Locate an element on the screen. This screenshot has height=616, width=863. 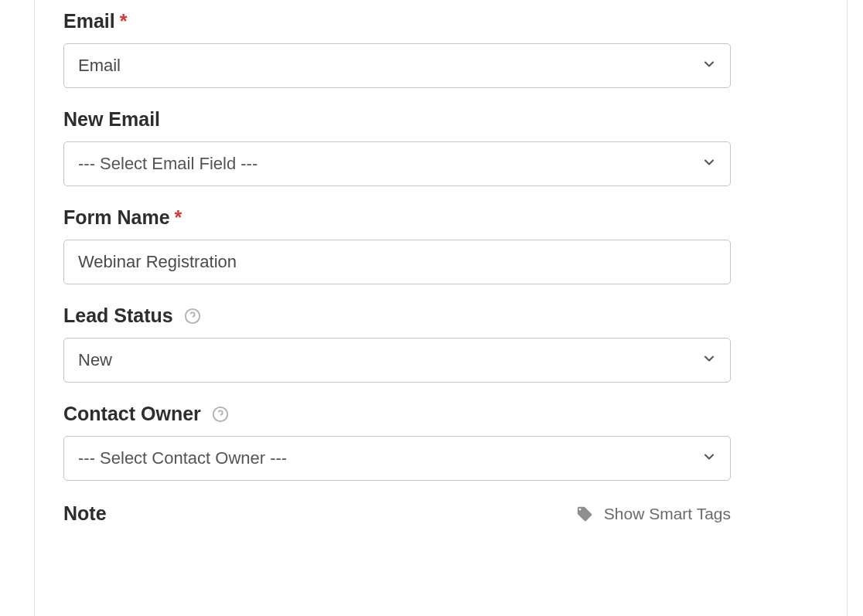
email-select-wrapper: Email is located at coordinates (397, 66).